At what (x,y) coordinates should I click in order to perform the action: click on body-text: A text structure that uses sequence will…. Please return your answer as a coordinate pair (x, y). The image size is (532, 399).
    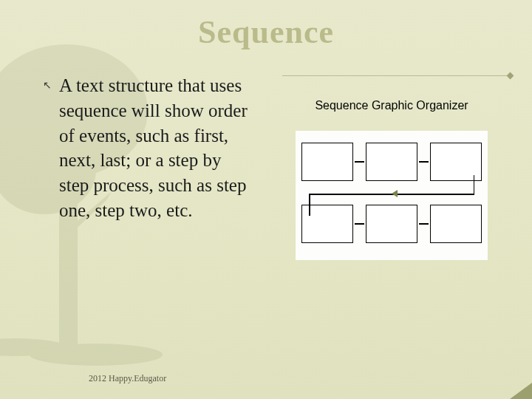
    Looking at the image, I should click on (155, 148).